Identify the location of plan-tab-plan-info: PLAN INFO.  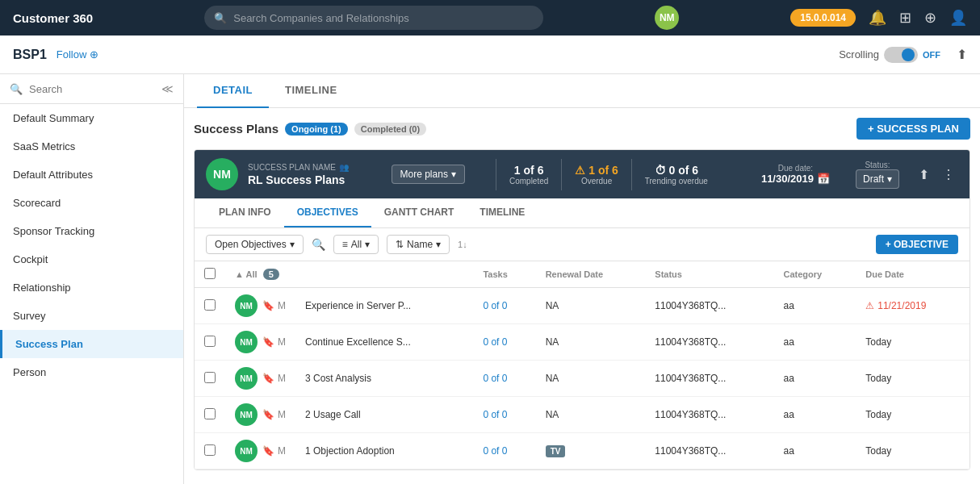
(245, 213).